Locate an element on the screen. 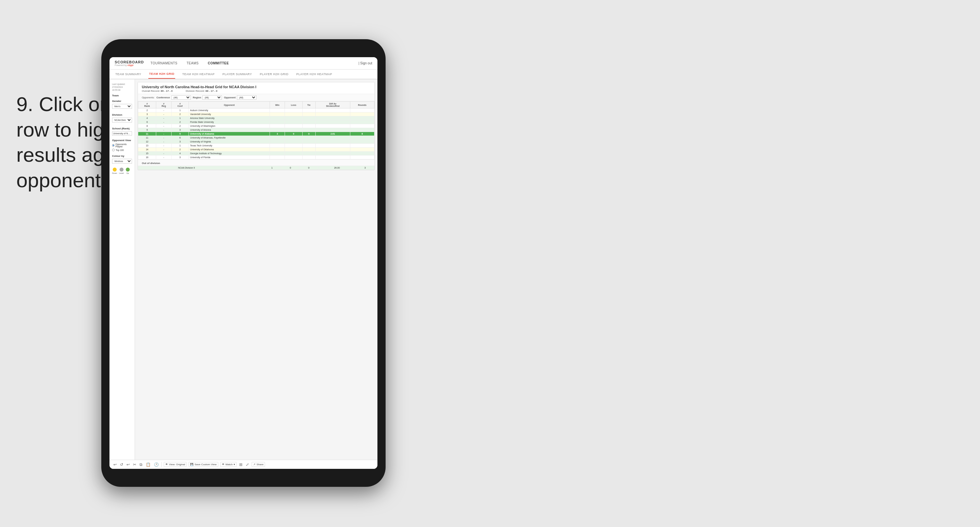 Image resolution: width=980 pixels, height=527 pixels. save-icon: 💾 is located at coordinates (192, 464).